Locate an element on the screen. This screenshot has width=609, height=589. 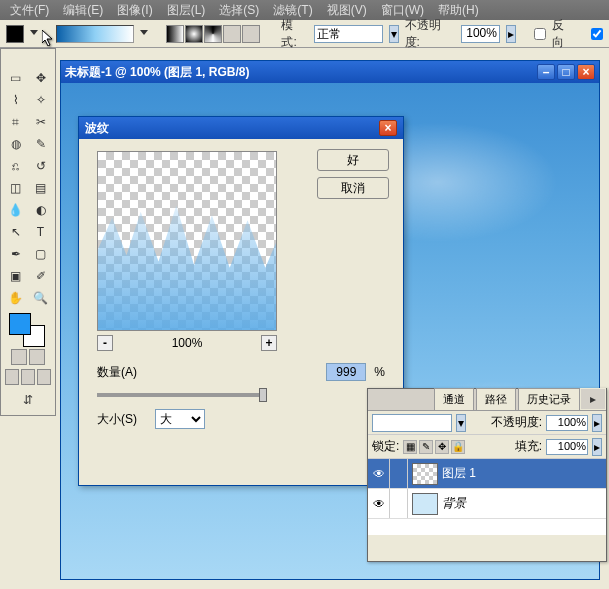
lock-pixels-icon: ✎ is located at coordinates (426, 447).